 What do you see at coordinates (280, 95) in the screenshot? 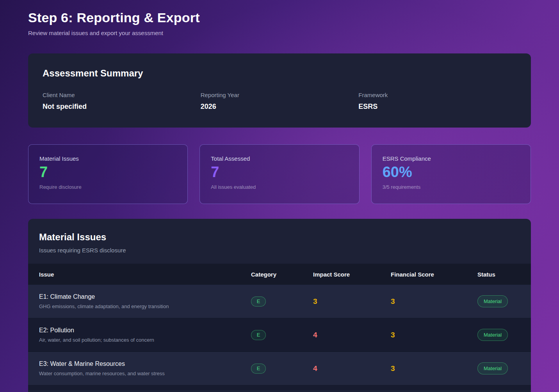
I see `field-label: Reporting Year` at bounding box center [280, 95].